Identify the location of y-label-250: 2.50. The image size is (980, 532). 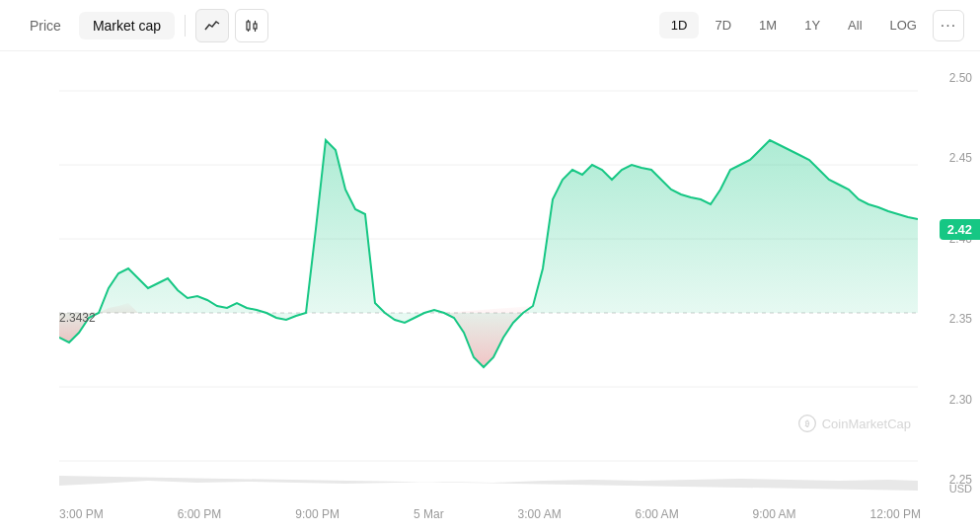
(951, 78).